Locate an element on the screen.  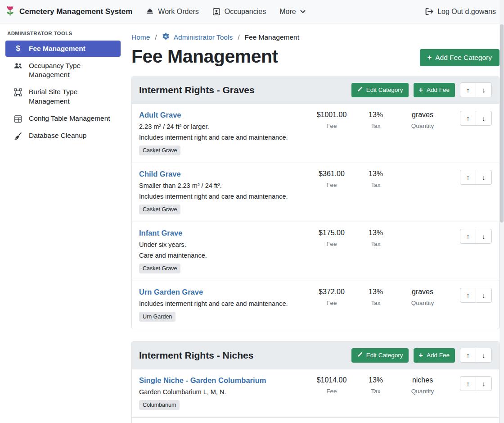
fee-name-link: Infant Grave is located at coordinates (161, 233).